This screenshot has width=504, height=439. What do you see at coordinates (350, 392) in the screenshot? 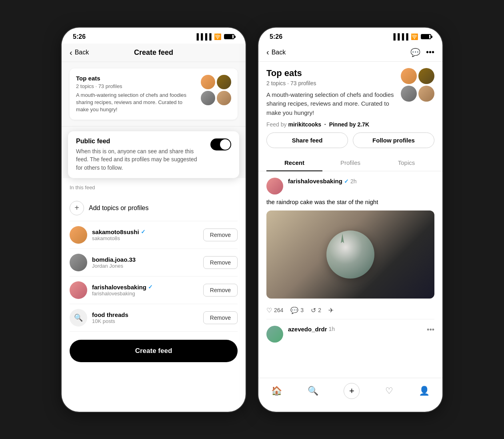
I see `bottom-nav: 🏠 🔍 + ♡ 👤` at bounding box center [350, 392].